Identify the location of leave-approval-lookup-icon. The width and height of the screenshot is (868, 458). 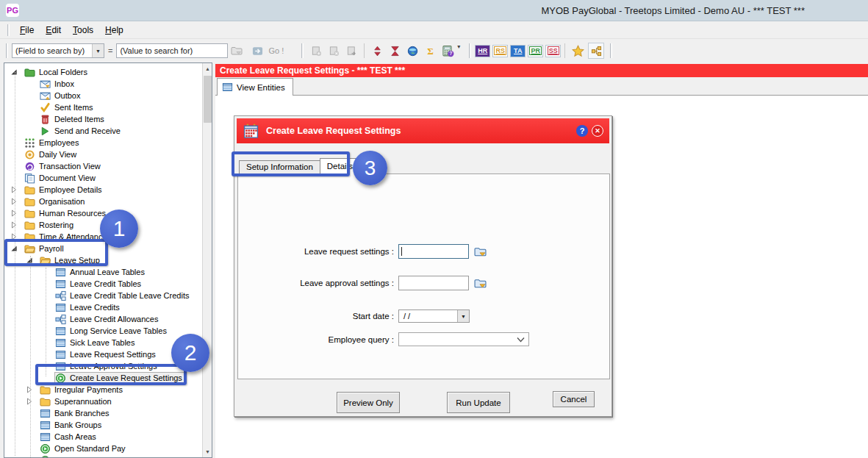
(480, 283).